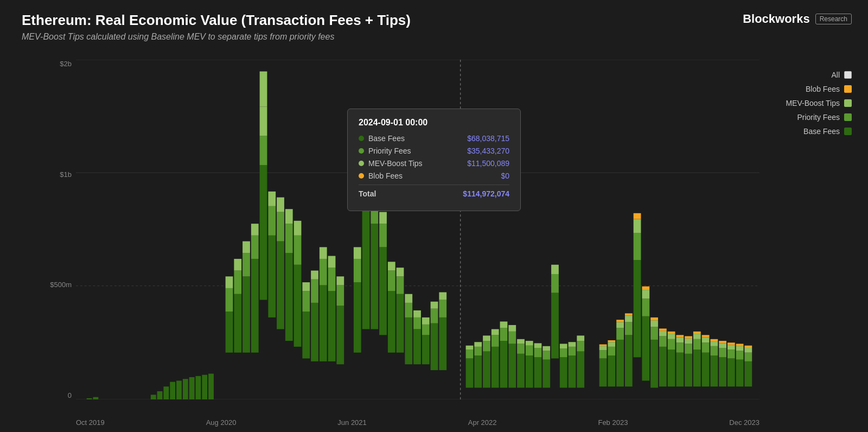 The width and height of the screenshot is (868, 432). Describe the element at coordinates (395, 163) in the screenshot. I see `tooltip-text-mev: MEV-Boost Tips` at that location.